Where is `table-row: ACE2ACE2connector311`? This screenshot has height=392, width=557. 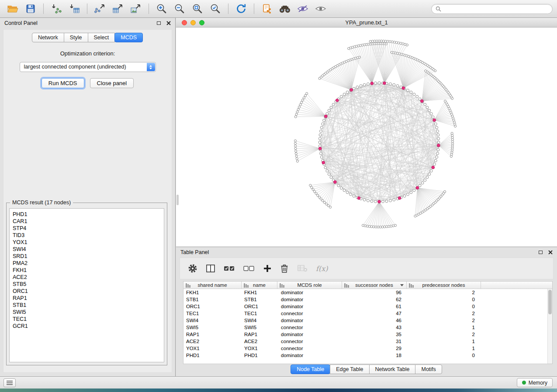 table-row: ACE2ACE2connector311 is located at coordinates (365, 341).